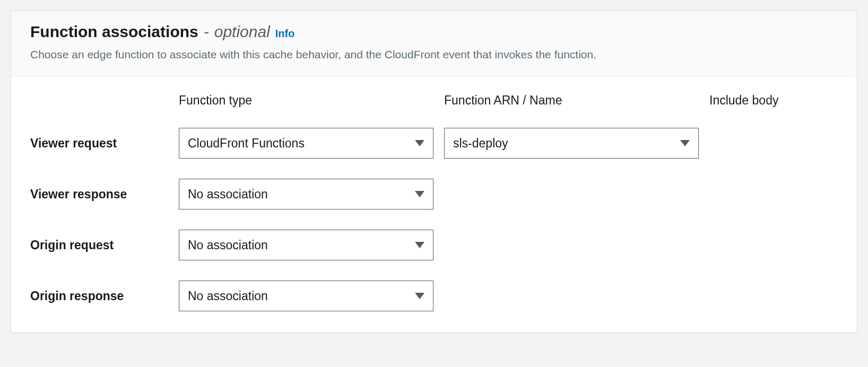  Describe the element at coordinates (242, 32) in the screenshot. I see `optional-label: optional` at that location.